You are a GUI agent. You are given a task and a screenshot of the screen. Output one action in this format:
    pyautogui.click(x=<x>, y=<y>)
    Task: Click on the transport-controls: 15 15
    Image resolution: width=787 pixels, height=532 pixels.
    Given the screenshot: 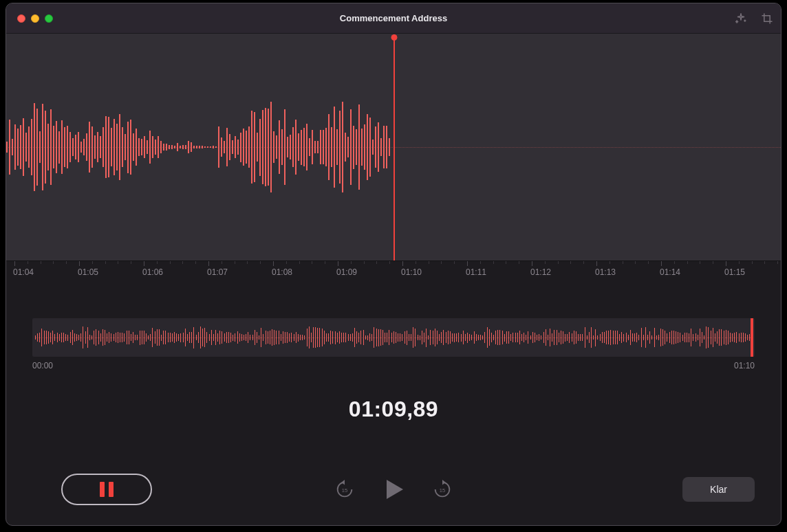 What is the action you would take?
    pyautogui.click(x=394, y=489)
    